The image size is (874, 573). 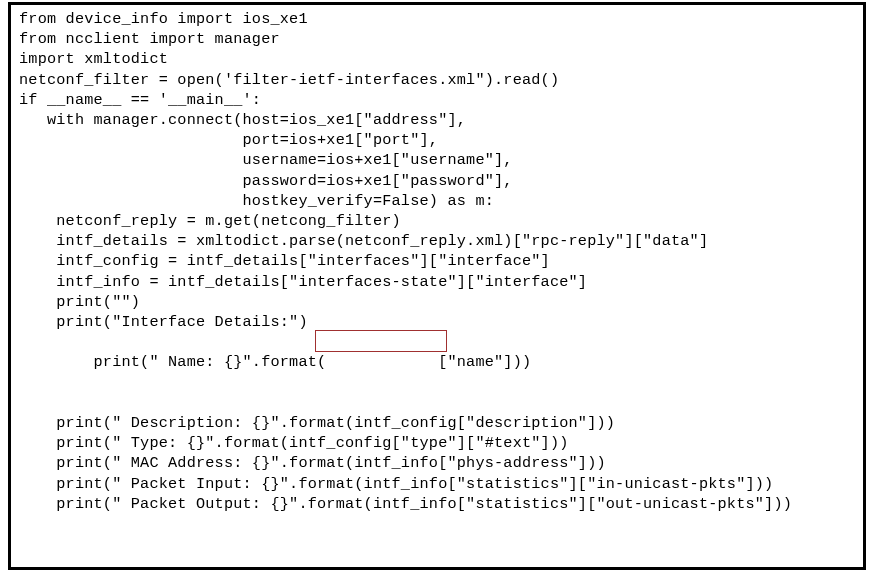 What do you see at coordinates (441, 322) in the screenshot?
I see `code-line: print("Interface Details:")` at bounding box center [441, 322].